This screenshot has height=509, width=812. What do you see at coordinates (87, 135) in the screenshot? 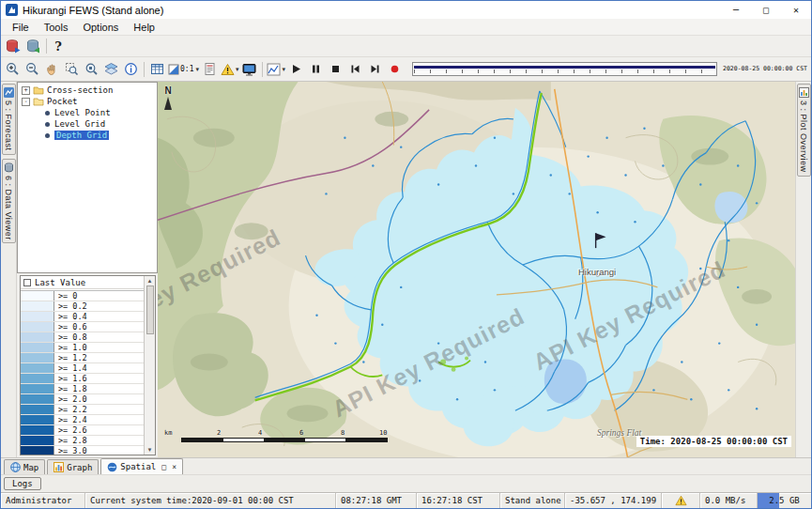
I see `tree-row-selected: Depth Grid` at bounding box center [87, 135].